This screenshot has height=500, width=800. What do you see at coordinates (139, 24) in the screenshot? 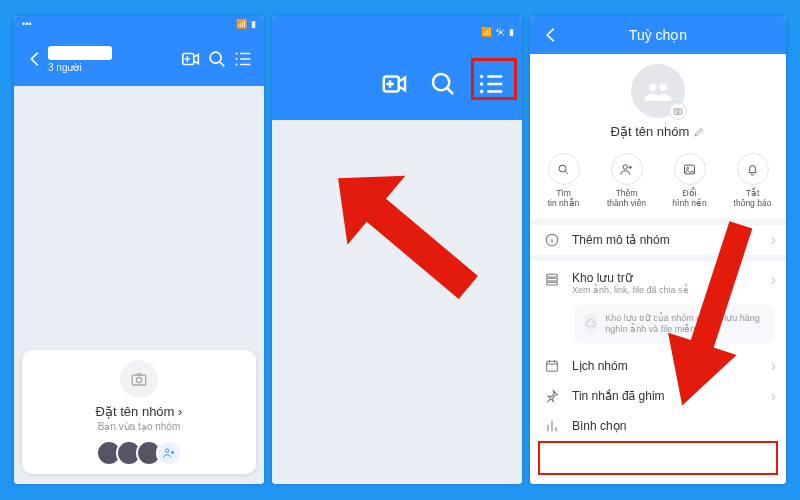
I see `status-bar: ••• 📶▮` at bounding box center [139, 24].